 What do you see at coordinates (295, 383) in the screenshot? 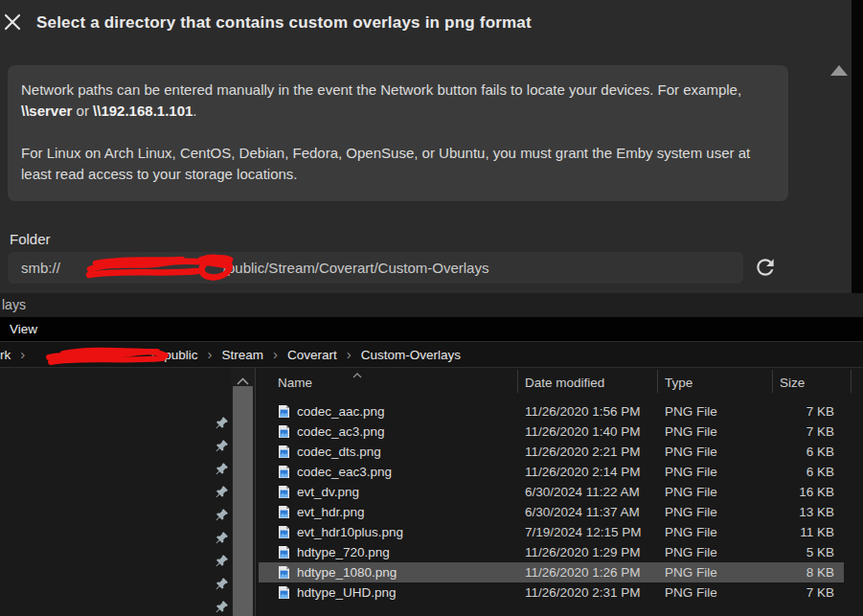
I see `column-header-name: Name` at bounding box center [295, 383].